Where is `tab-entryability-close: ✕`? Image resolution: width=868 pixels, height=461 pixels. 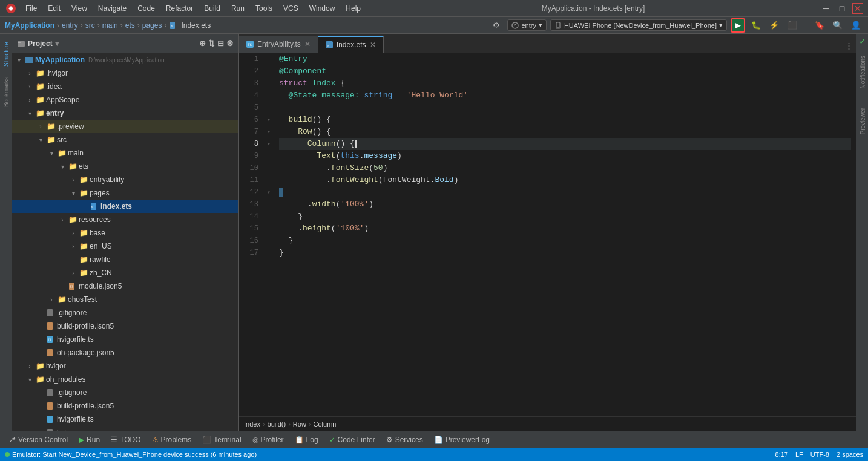
tab-entryability-close: ✕ is located at coordinates (307, 44).